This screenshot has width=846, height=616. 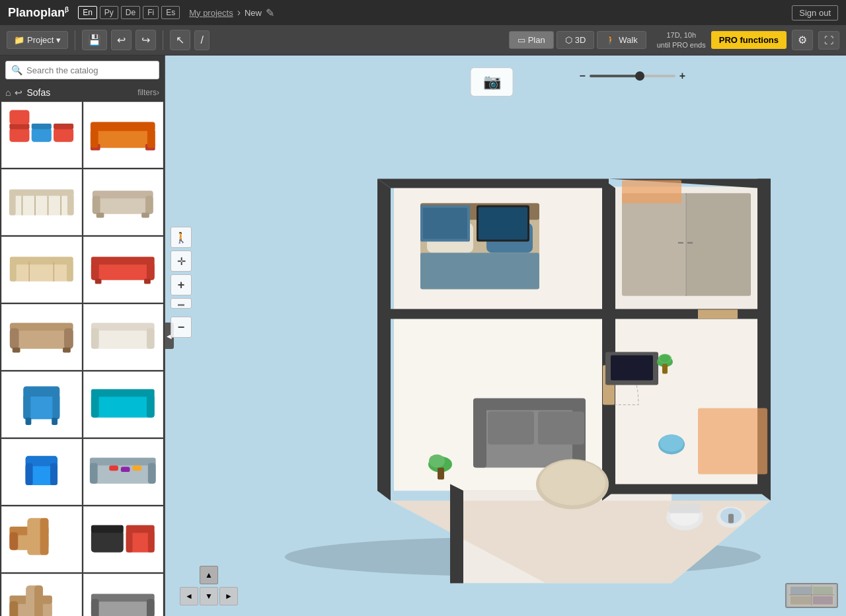 I want to click on app-logo: Planoplanβ, so click(x=38, y=13).